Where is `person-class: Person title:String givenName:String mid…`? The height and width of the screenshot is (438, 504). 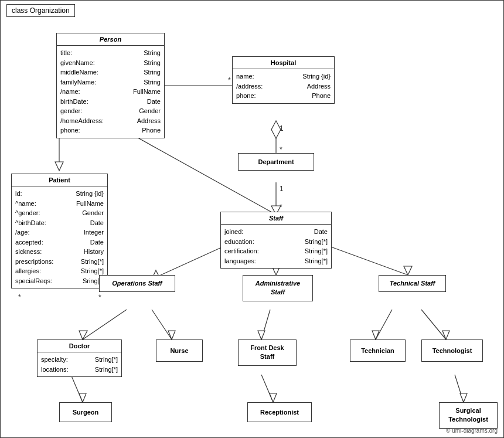 person-class: Person title:String givenName:String mid… is located at coordinates (110, 86).